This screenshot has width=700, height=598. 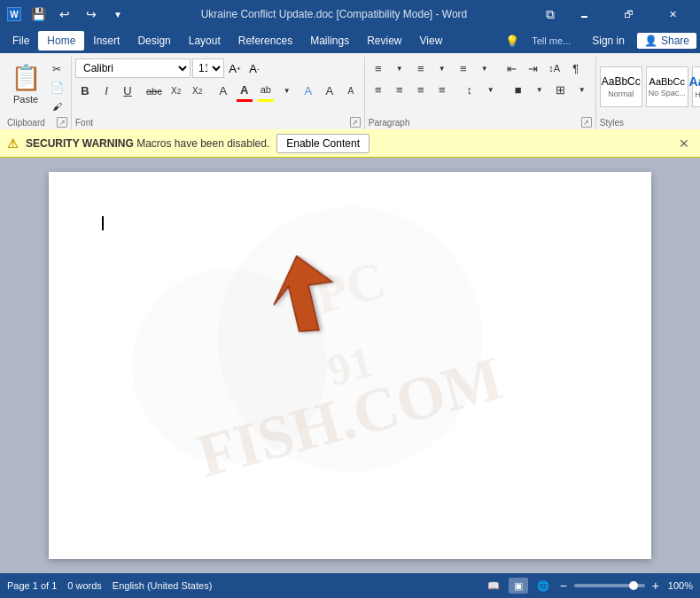 I want to click on style-heading1: AaBbCc Heading 1, so click(x=696, y=87).